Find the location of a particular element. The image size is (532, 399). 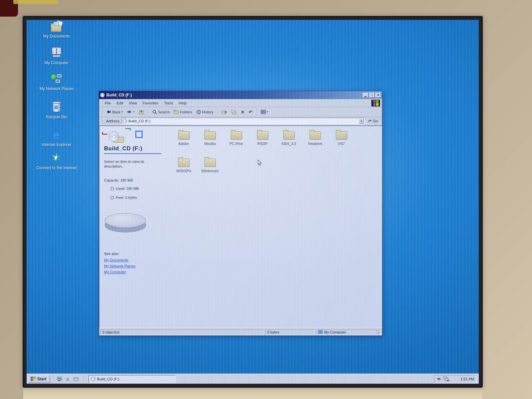

undo-button: ↶ is located at coordinates (251, 112).